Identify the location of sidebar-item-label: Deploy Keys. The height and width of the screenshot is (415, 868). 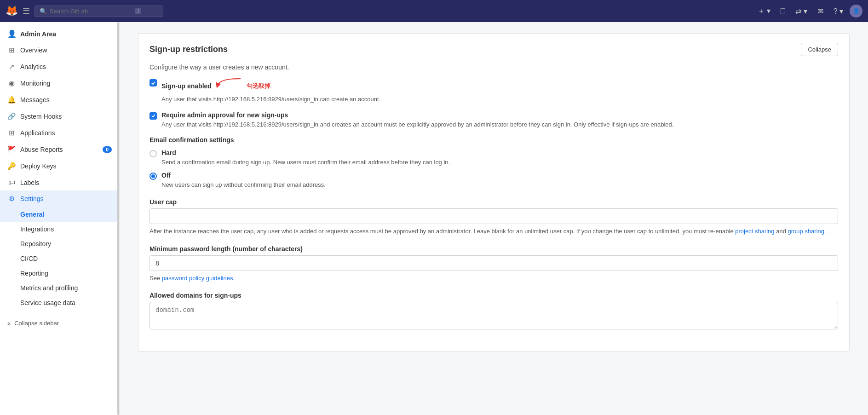
(39, 166).